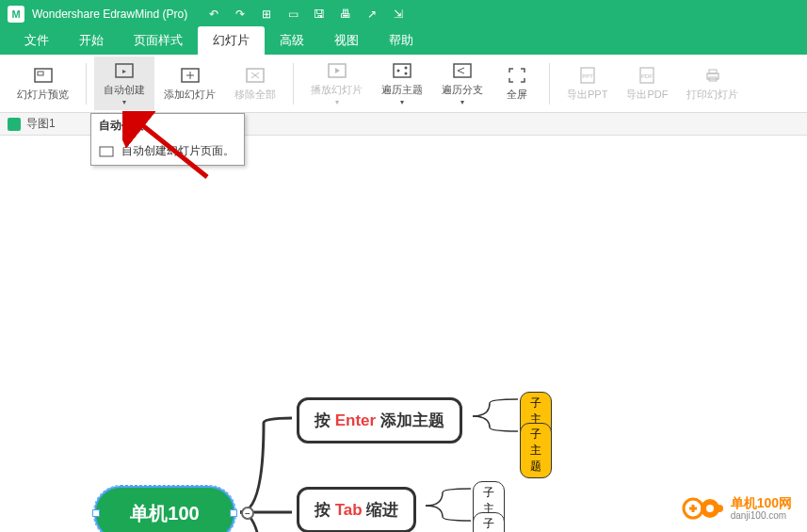 This screenshot has height=532, width=807. What do you see at coordinates (403, 84) in the screenshot?
I see `ribbon: 幻灯片预览 ▸ 自动创建 ▾ 添加幻灯片 移除全部 播放幻灯片 ▾ 遍历主题 ▾…` at bounding box center [403, 84].